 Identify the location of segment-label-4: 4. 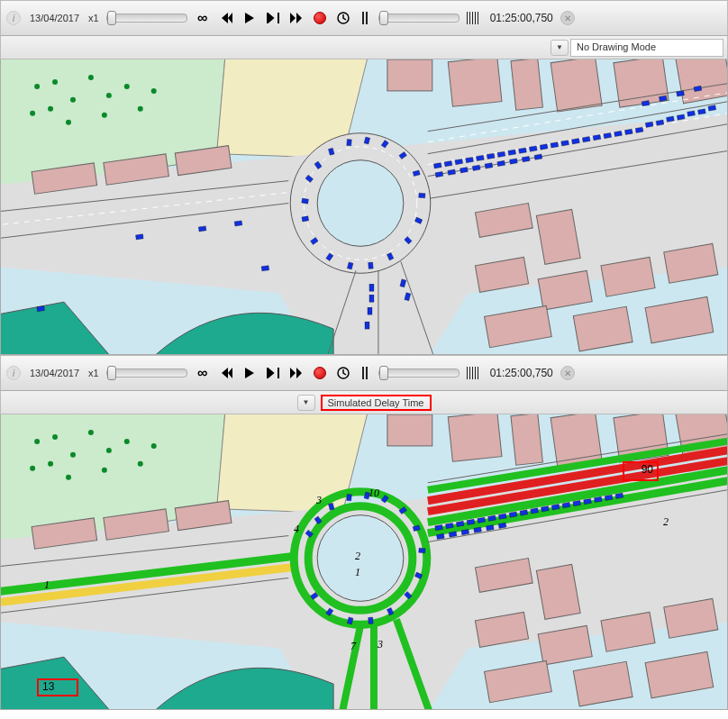
(296, 530).